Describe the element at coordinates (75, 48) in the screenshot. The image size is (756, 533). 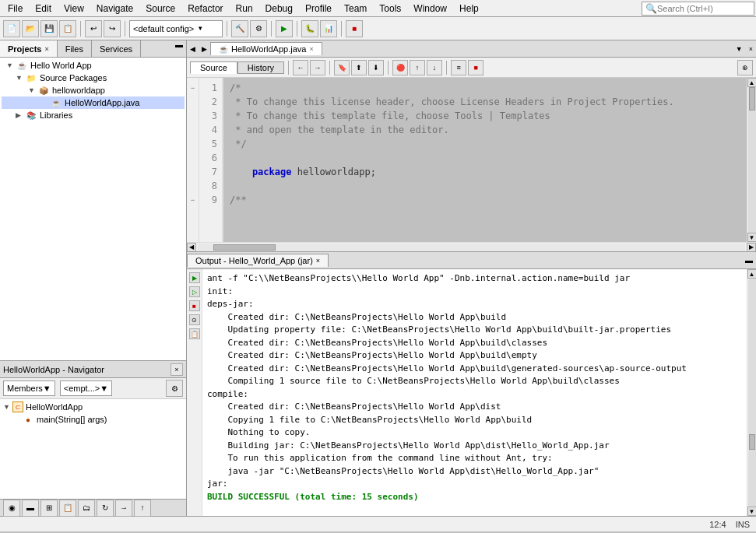
I see `tab-files: Files` at that location.